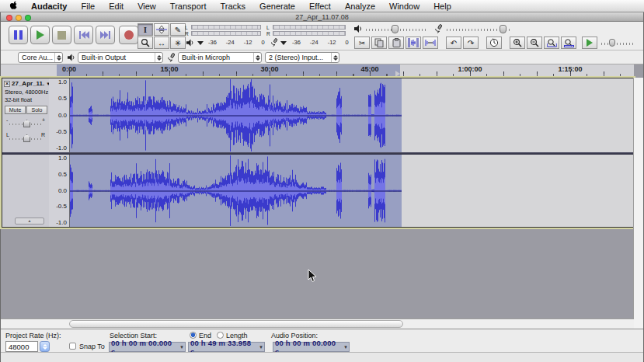 This screenshot has height=362, width=644. What do you see at coordinates (129, 35) in the screenshot?
I see `record-button` at bounding box center [129, 35].